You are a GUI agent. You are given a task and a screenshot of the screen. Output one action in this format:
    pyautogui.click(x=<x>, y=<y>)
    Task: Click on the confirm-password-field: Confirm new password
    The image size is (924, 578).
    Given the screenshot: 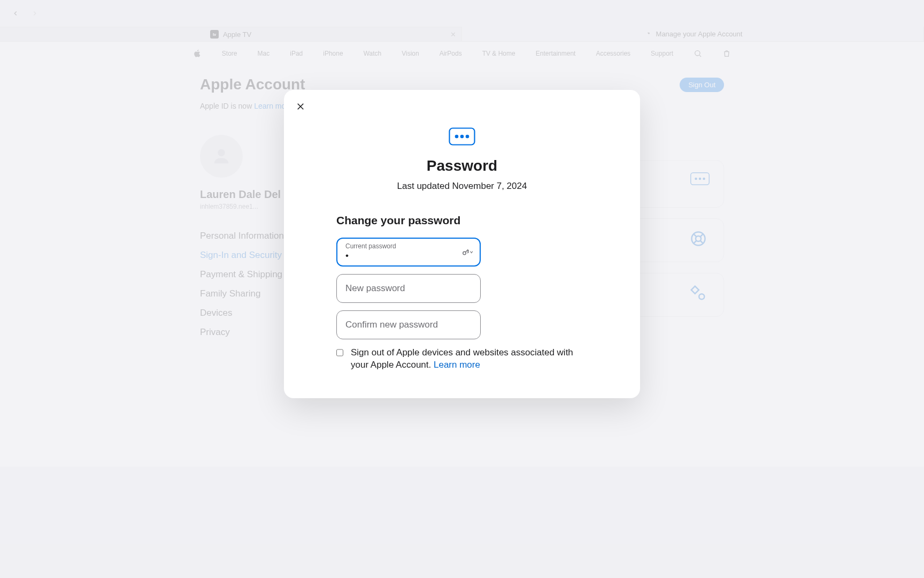 What is the action you would take?
    pyautogui.click(x=409, y=325)
    